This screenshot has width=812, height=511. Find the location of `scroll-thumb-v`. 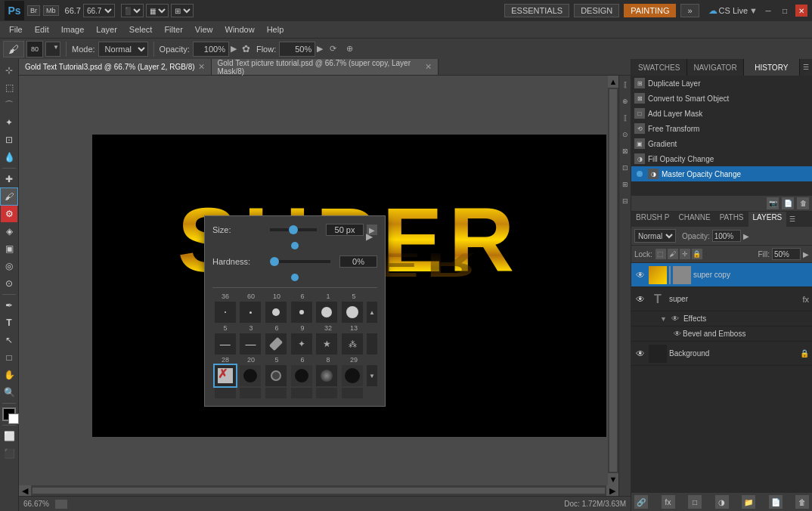

scroll-thumb-v is located at coordinates (613, 280).